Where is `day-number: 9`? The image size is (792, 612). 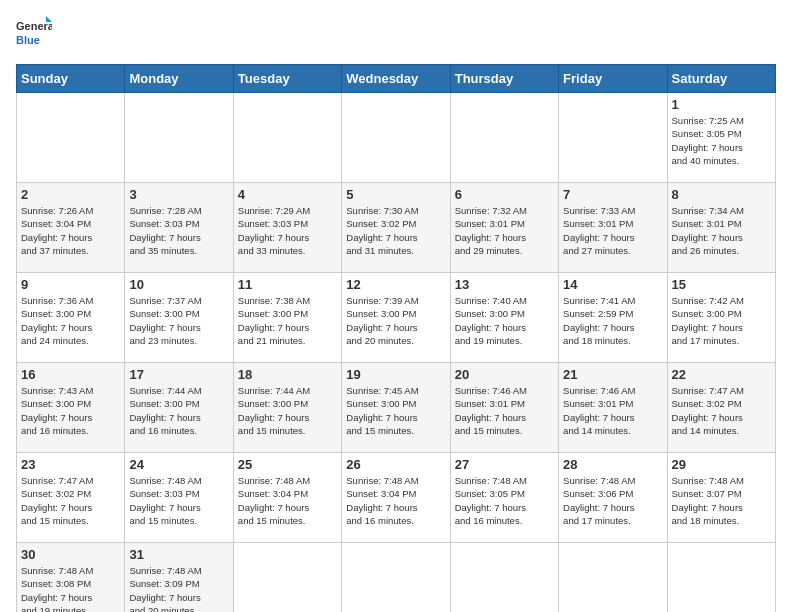 day-number: 9 is located at coordinates (70, 284).